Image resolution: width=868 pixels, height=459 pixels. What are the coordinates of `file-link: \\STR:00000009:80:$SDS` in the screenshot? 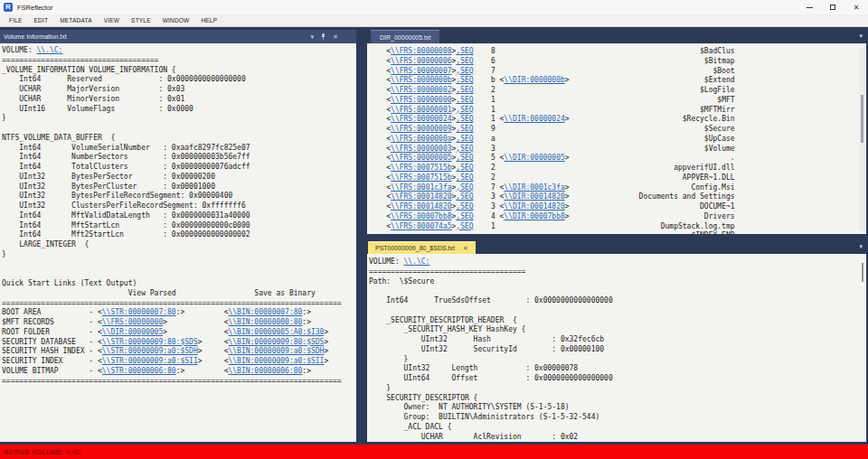 It's located at (150, 342).